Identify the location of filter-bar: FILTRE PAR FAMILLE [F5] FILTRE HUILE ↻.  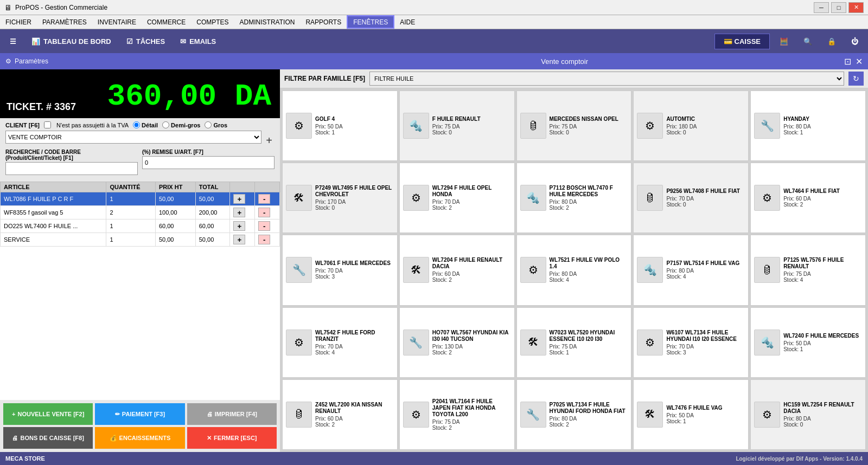
(574, 79).